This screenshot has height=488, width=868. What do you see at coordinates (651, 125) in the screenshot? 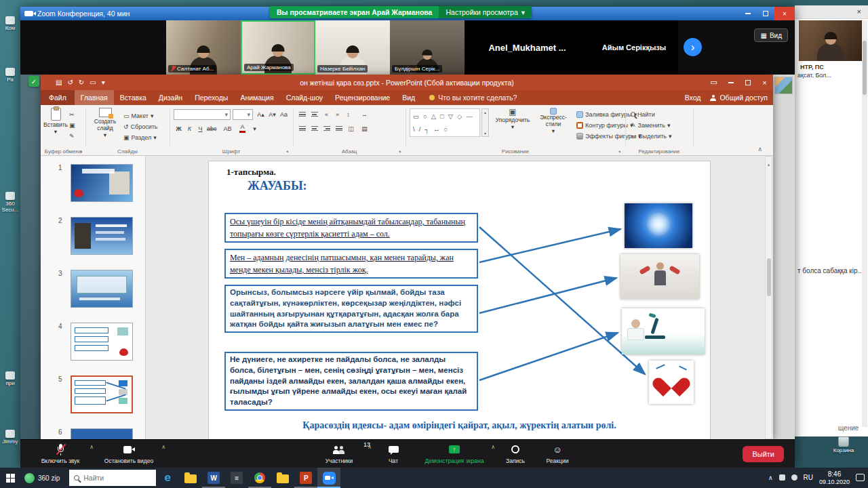
I see `replace-button: ✎Заменить▾` at bounding box center [651, 125].